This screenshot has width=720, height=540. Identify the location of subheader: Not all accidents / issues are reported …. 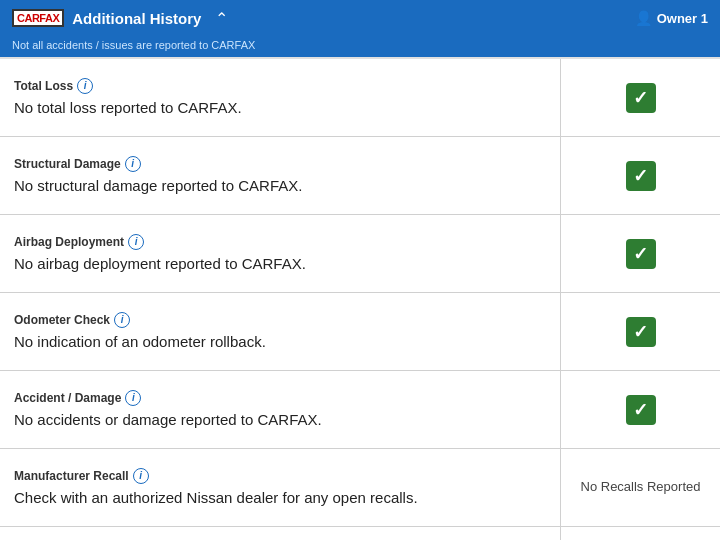
(360, 46).